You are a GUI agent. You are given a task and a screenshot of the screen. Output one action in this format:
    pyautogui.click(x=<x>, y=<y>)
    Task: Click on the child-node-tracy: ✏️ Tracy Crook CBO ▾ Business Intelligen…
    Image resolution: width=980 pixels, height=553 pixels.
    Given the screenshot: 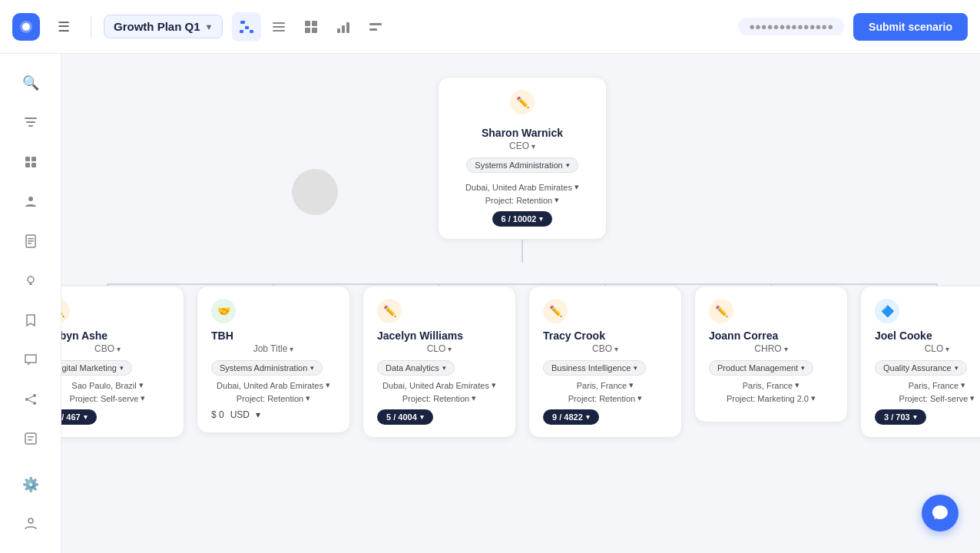 What is the action you would take?
    pyautogui.click(x=605, y=362)
    